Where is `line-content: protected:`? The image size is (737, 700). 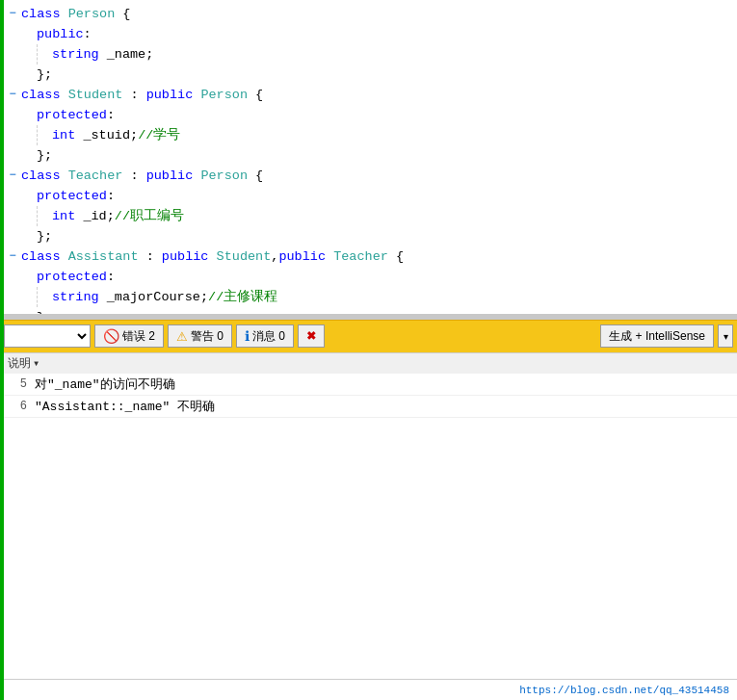
line-content: protected: is located at coordinates (75, 277).